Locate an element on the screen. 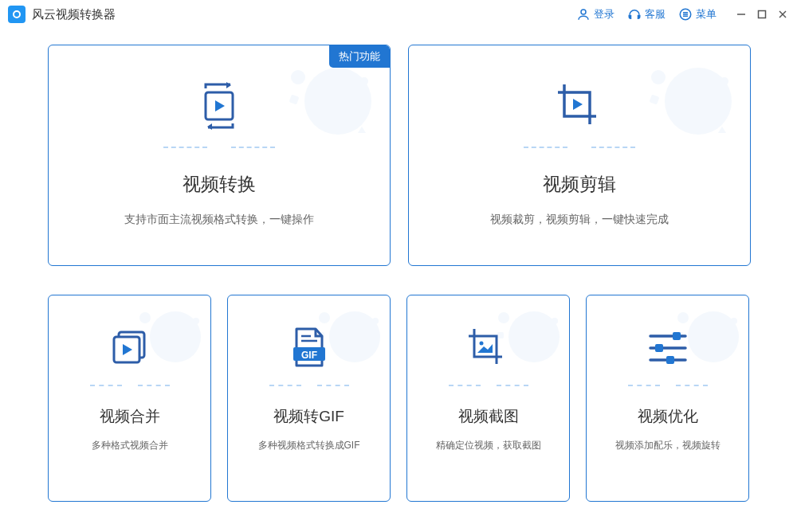  crop-icon is located at coordinates (579, 106).